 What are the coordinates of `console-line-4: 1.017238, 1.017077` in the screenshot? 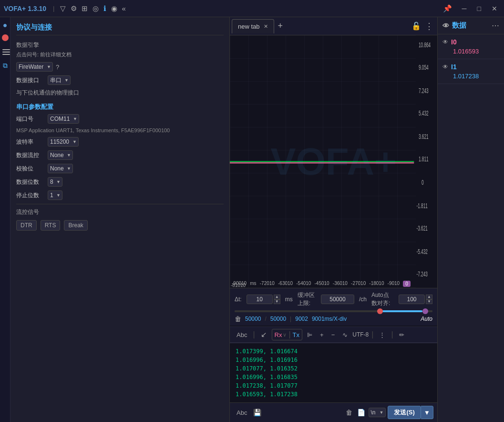 It's located at (334, 386).